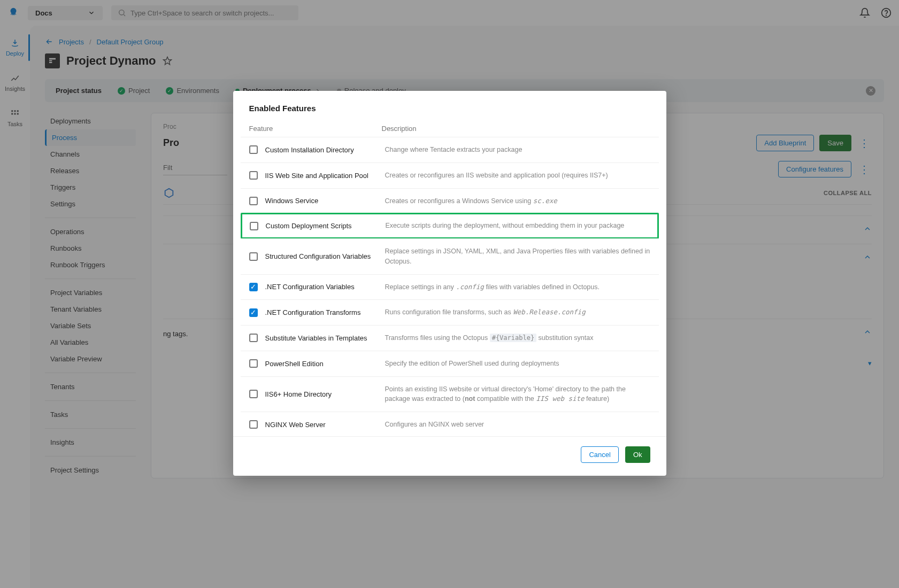 This screenshot has width=899, height=588. I want to click on ok-button: Ok, so click(637, 454).